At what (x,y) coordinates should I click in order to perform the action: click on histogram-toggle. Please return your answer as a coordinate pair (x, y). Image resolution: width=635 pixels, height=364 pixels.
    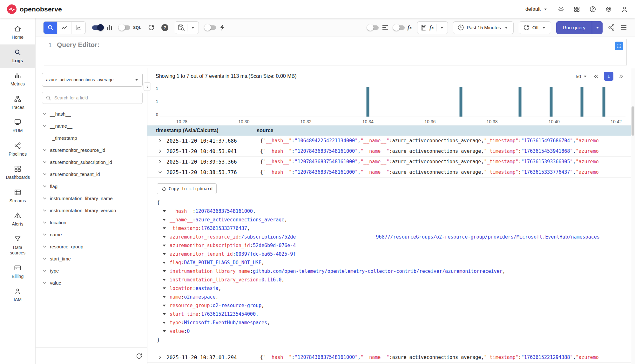
    Looking at the image, I should click on (98, 28).